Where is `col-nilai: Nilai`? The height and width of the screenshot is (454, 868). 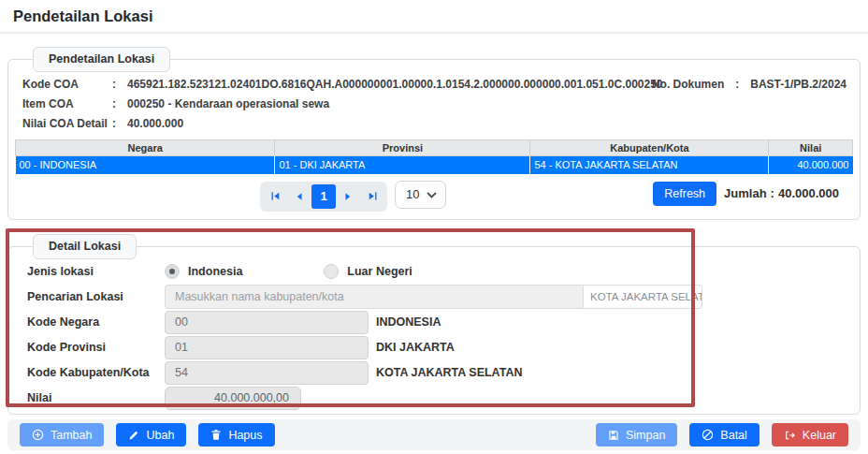 col-nilai: Nilai is located at coordinates (811, 148).